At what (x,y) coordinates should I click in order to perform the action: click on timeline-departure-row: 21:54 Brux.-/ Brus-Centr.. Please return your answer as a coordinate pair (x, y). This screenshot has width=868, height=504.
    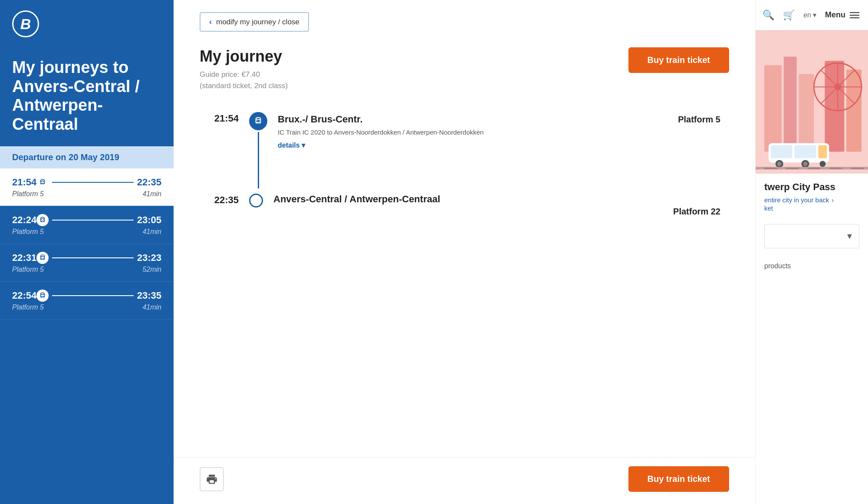
    Looking at the image, I should click on (464, 151).